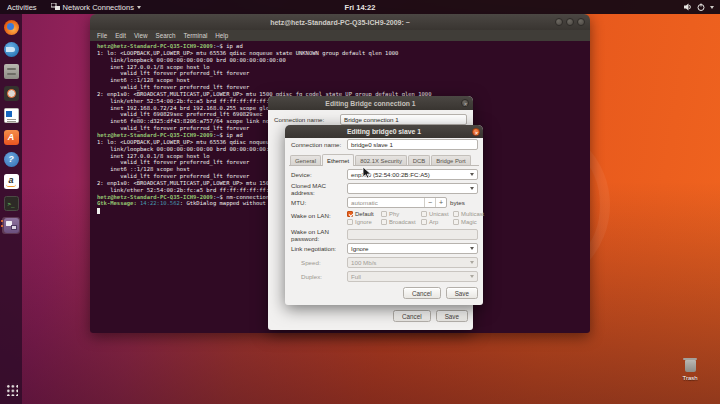 The height and width of the screenshot is (404, 720). I want to click on duplex-select: Full, so click(412, 276).